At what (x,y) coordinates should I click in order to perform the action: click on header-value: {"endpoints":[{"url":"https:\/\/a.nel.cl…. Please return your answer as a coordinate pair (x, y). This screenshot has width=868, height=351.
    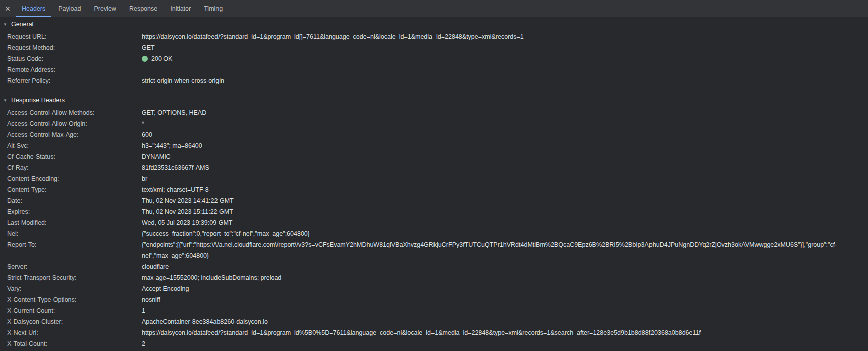
    Looking at the image, I should click on (502, 250).